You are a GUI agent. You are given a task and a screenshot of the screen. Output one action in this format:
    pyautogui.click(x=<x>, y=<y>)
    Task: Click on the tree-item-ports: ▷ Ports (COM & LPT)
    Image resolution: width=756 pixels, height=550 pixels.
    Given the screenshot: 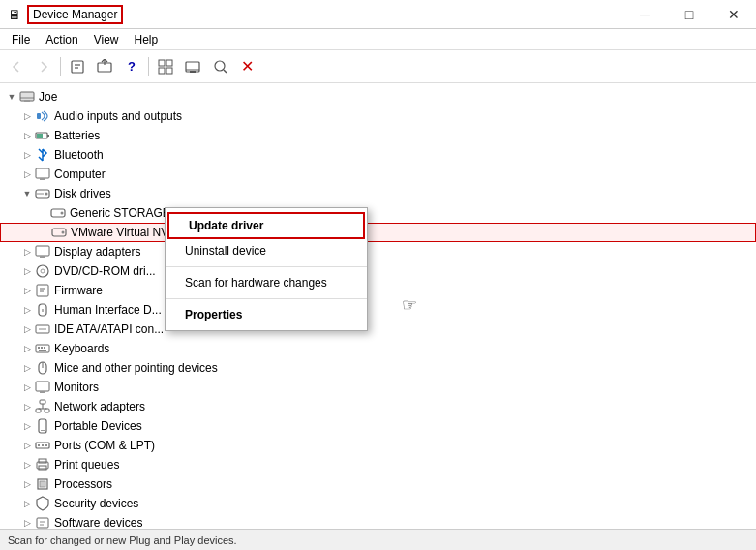 What is the action you would take?
    pyautogui.click(x=378, y=445)
    